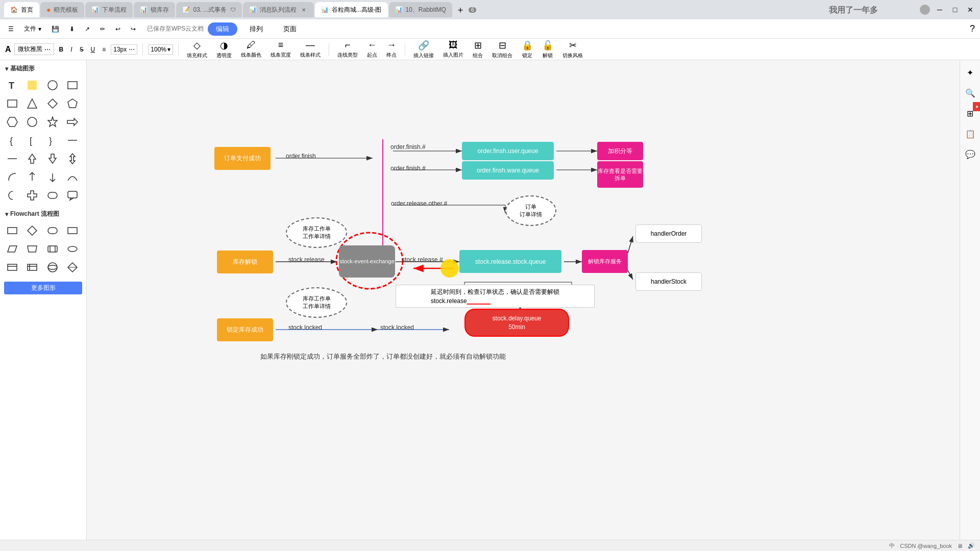  I want to click on stock-delay-queue-node: stock.delay.queue 50min, so click(517, 322).